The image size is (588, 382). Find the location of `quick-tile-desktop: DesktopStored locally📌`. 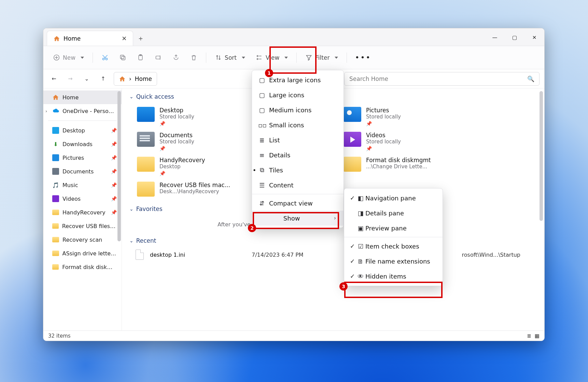

quick-tile-desktop: DesktopStored locally📌 is located at coordinates (195, 117).